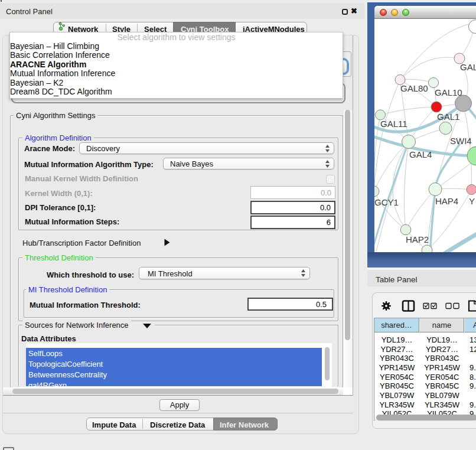  Describe the element at coordinates (472, 201) in the screenshot. I see `svg-text: Y` at that location.